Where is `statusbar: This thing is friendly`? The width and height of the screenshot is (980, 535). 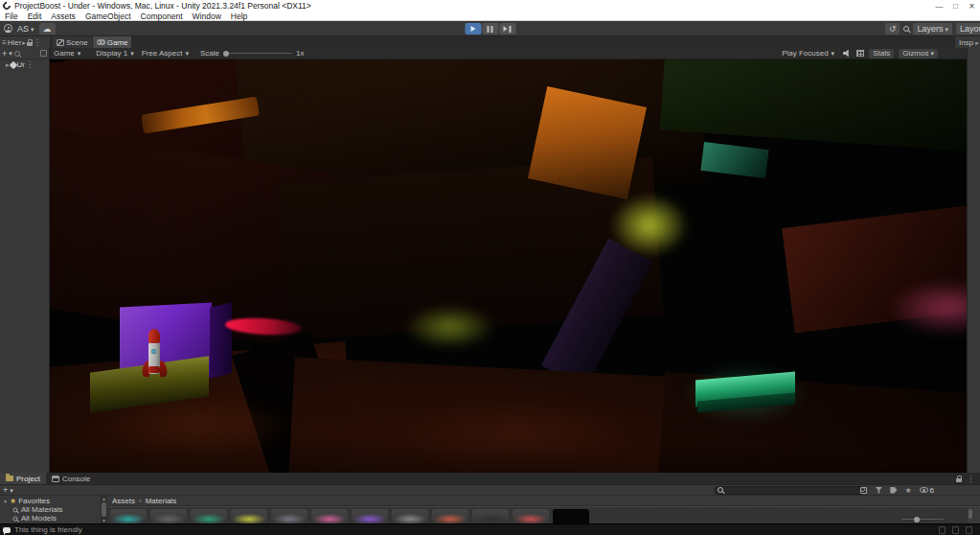 statusbar: This thing is friendly is located at coordinates (490, 529).